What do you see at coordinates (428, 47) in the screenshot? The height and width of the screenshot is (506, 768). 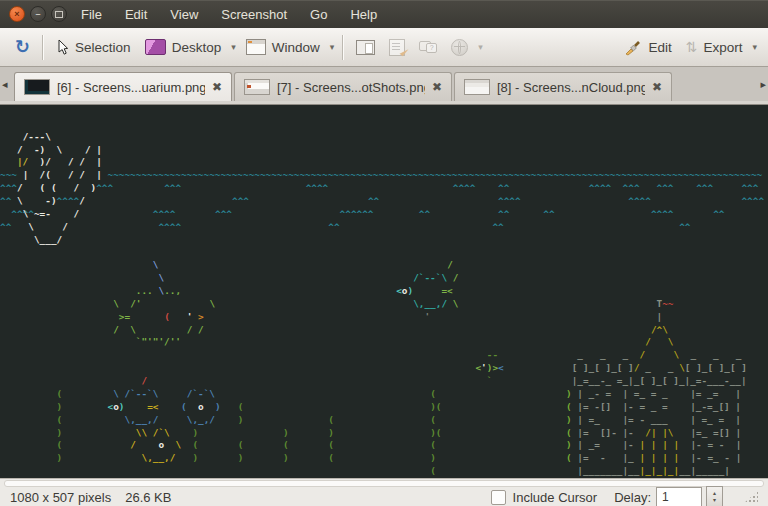 I see `tooltip-capture-button` at bounding box center [428, 47].